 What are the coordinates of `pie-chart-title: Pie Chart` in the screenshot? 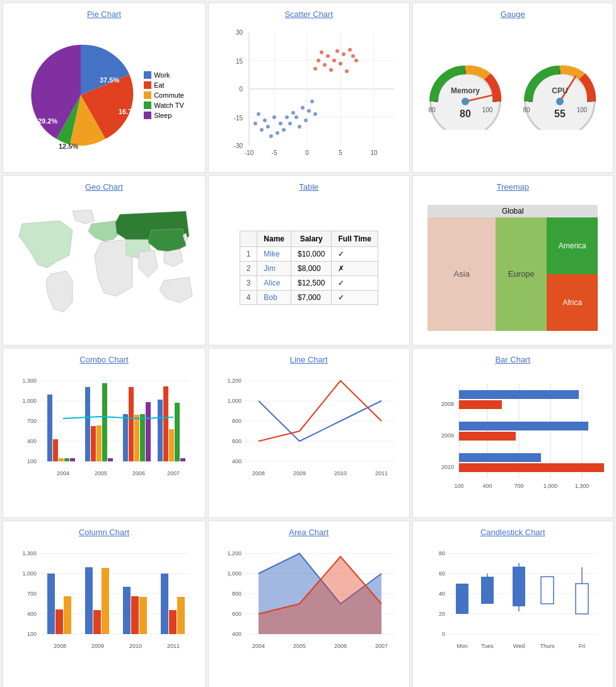 It's located at (104, 14).